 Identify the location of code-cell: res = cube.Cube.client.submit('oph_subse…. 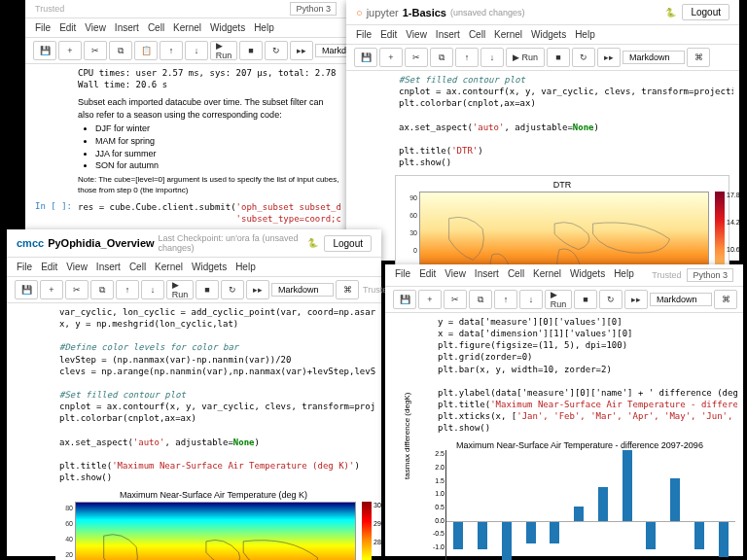
(209, 213).